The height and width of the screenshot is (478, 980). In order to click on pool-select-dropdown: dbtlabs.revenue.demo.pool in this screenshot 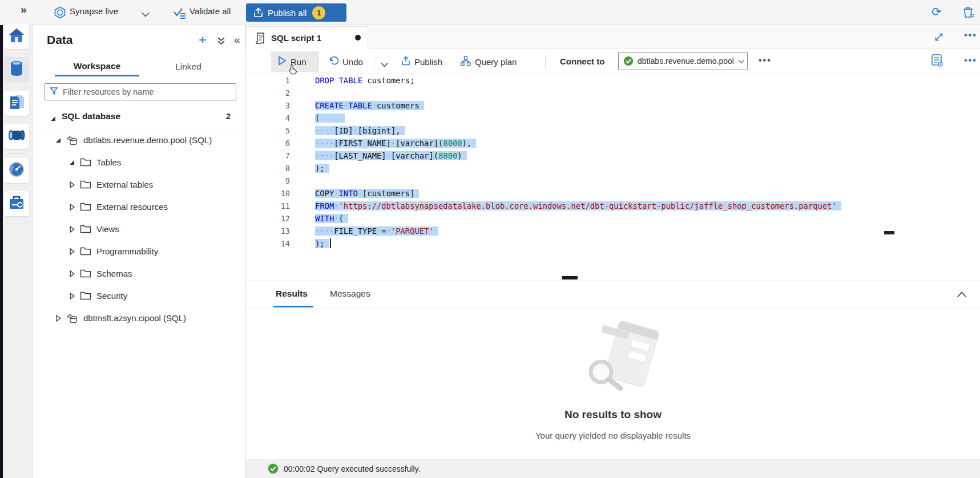, I will do `click(683, 61)`.